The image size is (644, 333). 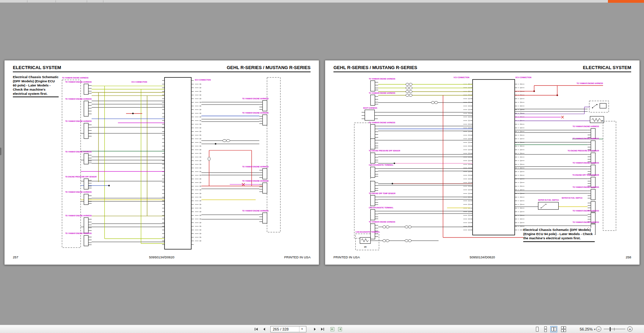 I want to click on zoom-level-dropdown: 56.25% ▾, so click(x=583, y=329).